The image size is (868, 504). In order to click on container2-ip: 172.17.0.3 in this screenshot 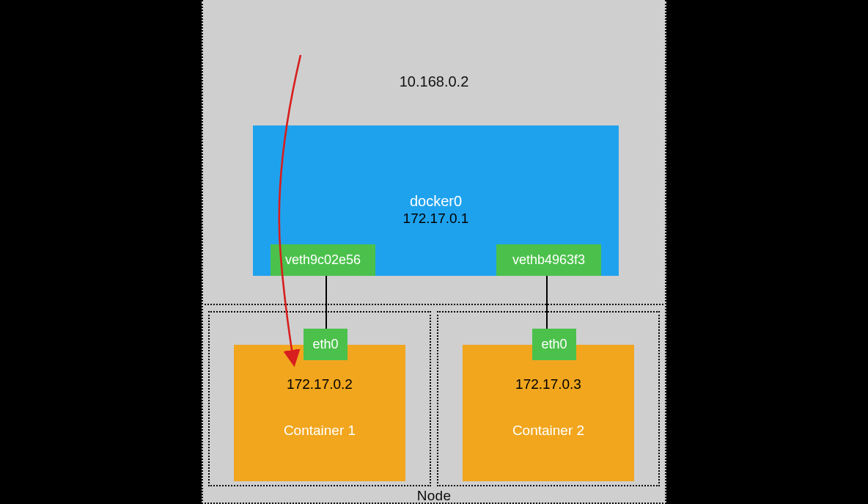, I will do `click(548, 384)`.